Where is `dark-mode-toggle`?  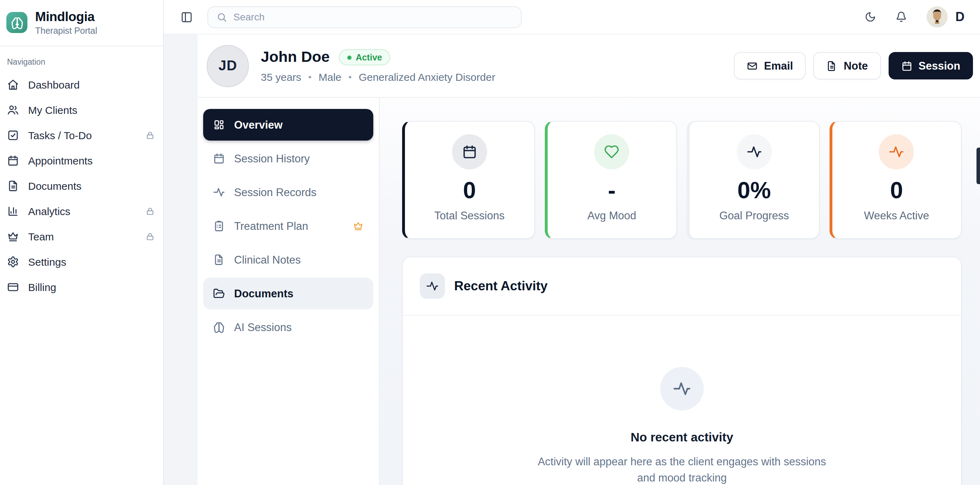
dark-mode-toggle is located at coordinates (870, 17).